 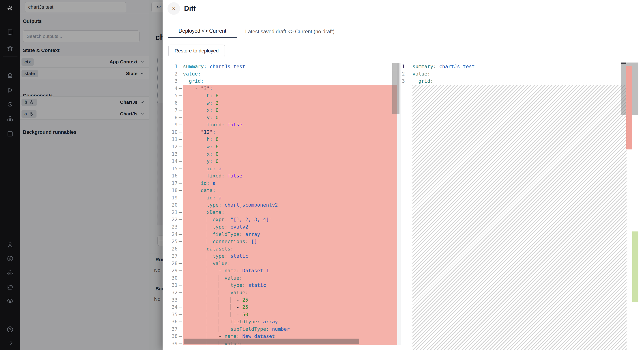 I want to click on code-text: fixed: false, so click(x=290, y=125).